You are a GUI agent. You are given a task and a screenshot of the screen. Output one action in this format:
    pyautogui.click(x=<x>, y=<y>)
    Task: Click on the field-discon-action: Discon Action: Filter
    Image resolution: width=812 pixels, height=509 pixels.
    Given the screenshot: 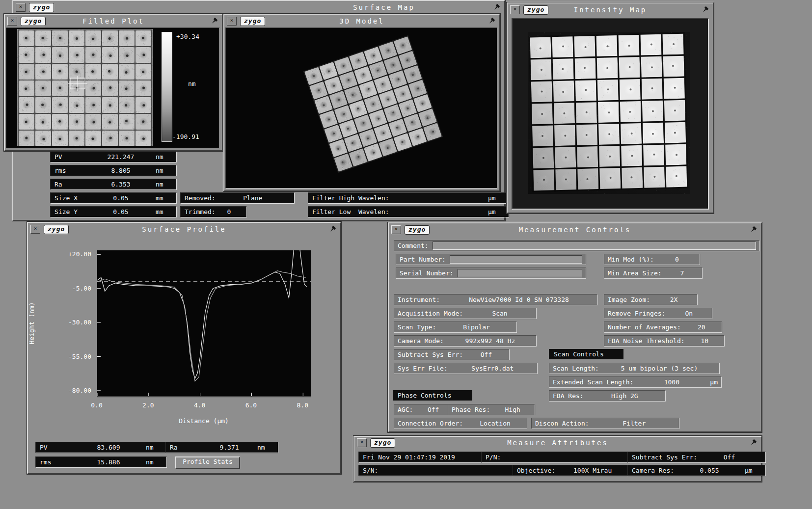 What is the action you would take?
    pyautogui.click(x=605, y=423)
    